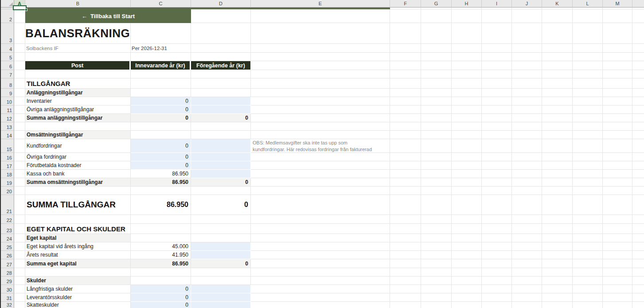  I want to click on row-header-16: 16, so click(7, 157).